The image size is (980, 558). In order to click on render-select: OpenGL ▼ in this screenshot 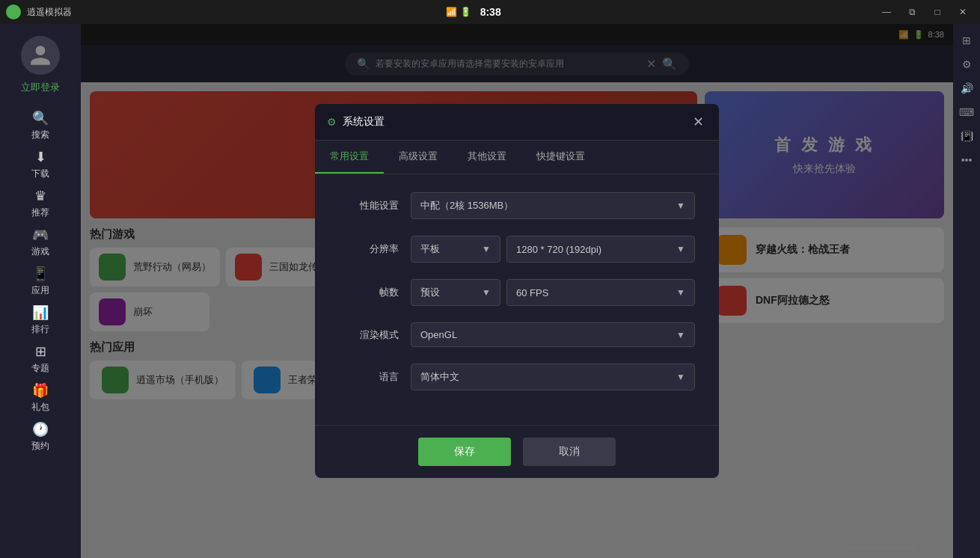, I will do `click(553, 335)`.